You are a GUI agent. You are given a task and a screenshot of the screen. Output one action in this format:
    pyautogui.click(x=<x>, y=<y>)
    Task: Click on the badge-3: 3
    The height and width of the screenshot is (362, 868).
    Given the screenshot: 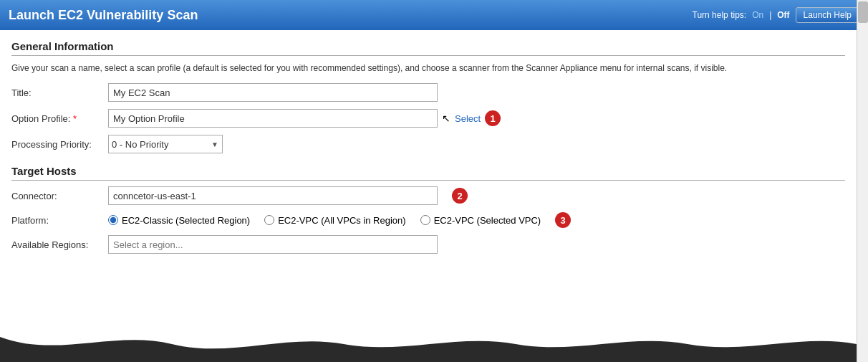 What is the action you would take?
    pyautogui.click(x=563, y=220)
    